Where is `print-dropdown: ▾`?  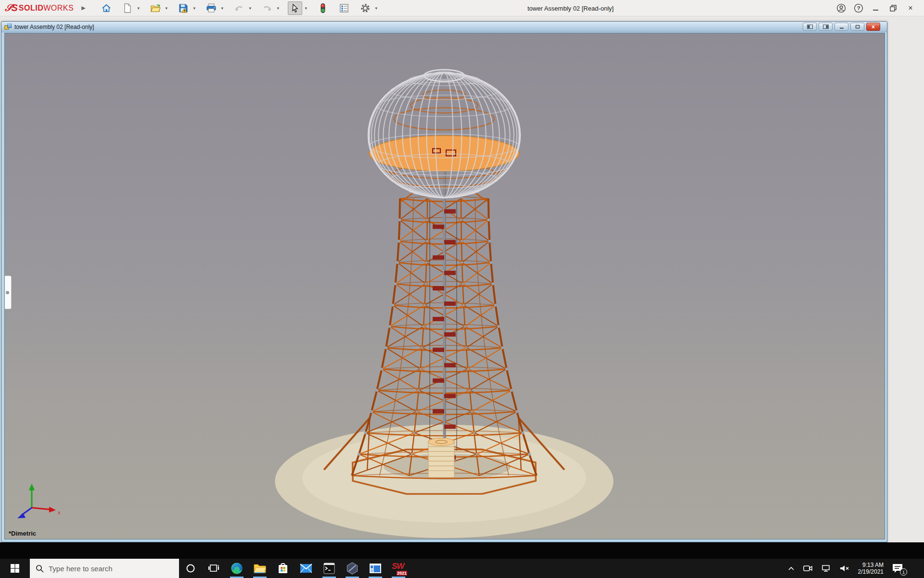 print-dropdown: ▾ is located at coordinates (222, 8).